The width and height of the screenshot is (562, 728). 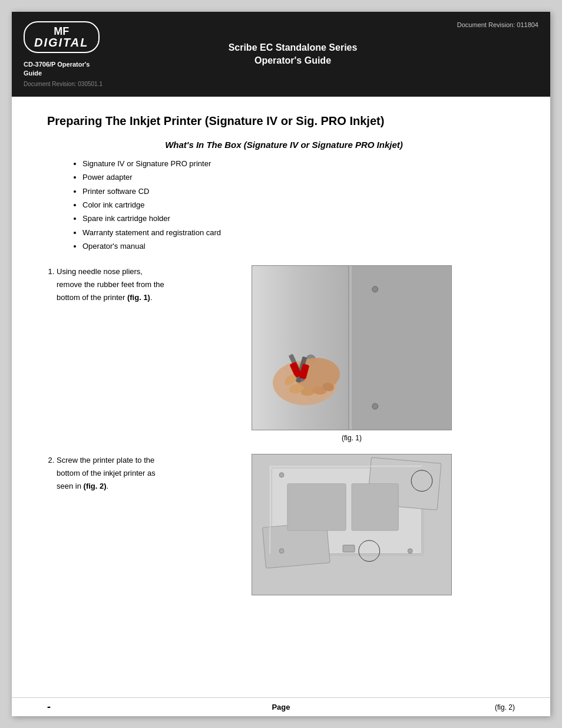 I want to click on page-text: Page, so click(x=280, y=707).